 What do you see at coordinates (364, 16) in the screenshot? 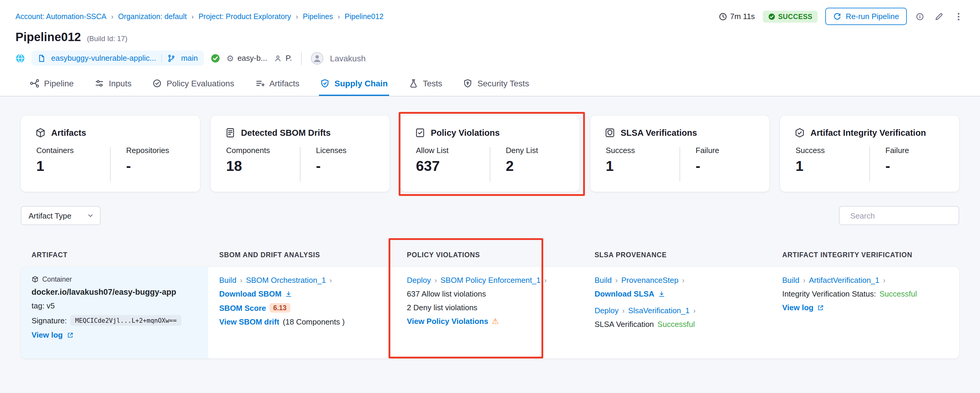
I see `breadcrumb-pipeline012: Pipeline012` at bounding box center [364, 16].